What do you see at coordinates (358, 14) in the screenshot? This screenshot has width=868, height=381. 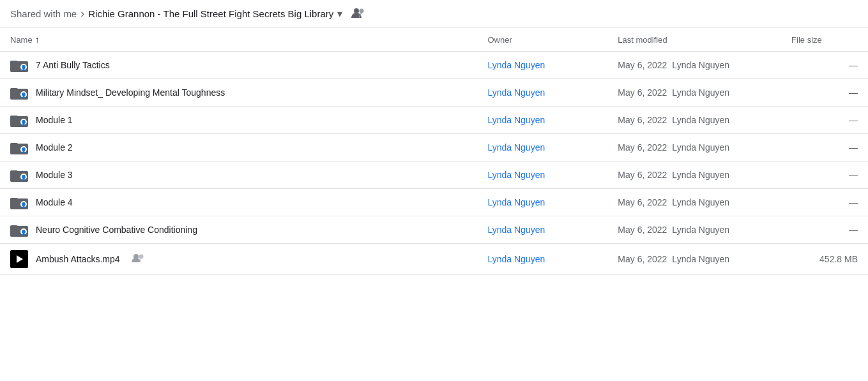 I see `shared-people-icon` at bounding box center [358, 14].